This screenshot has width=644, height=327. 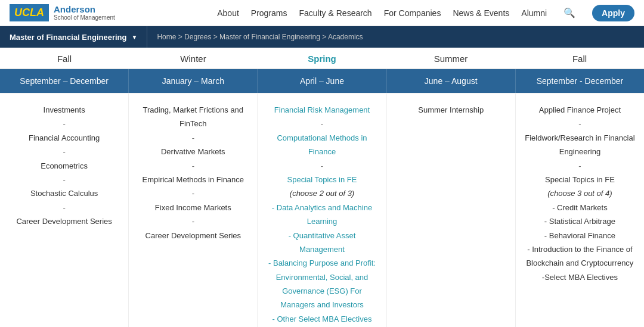 What do you see at coordinates (580, 180) in the screenshot?
I see `item-special-topics-fe2: Special Topics in FE` at bounding box center [580, 180].